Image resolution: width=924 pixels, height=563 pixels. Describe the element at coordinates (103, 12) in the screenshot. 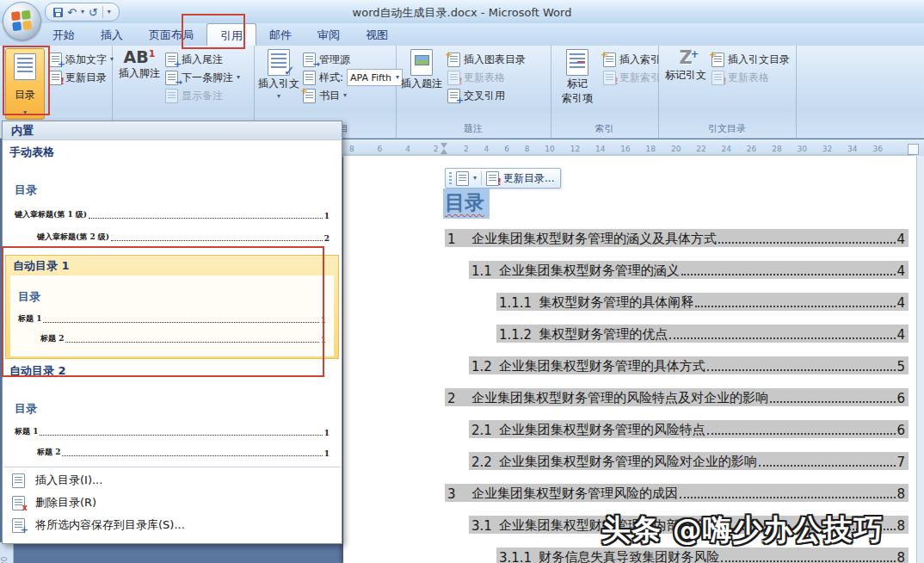

I see `qat-separator` at that location.